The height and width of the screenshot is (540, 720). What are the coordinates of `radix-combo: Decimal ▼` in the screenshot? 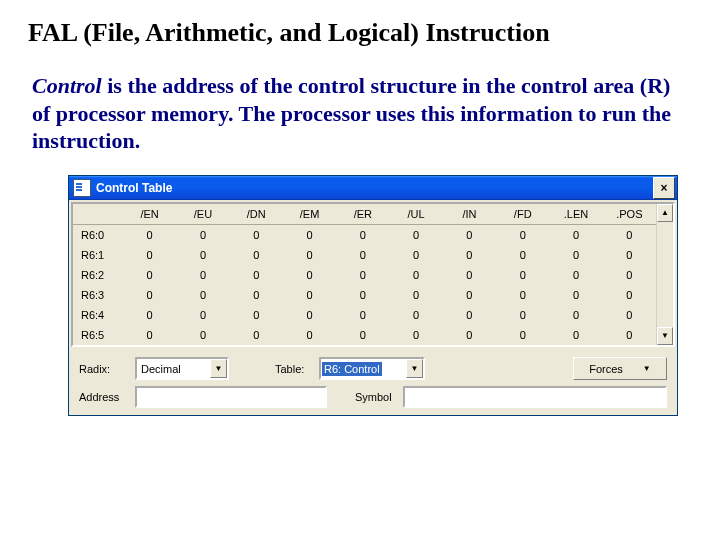 It's located at (182, 368).